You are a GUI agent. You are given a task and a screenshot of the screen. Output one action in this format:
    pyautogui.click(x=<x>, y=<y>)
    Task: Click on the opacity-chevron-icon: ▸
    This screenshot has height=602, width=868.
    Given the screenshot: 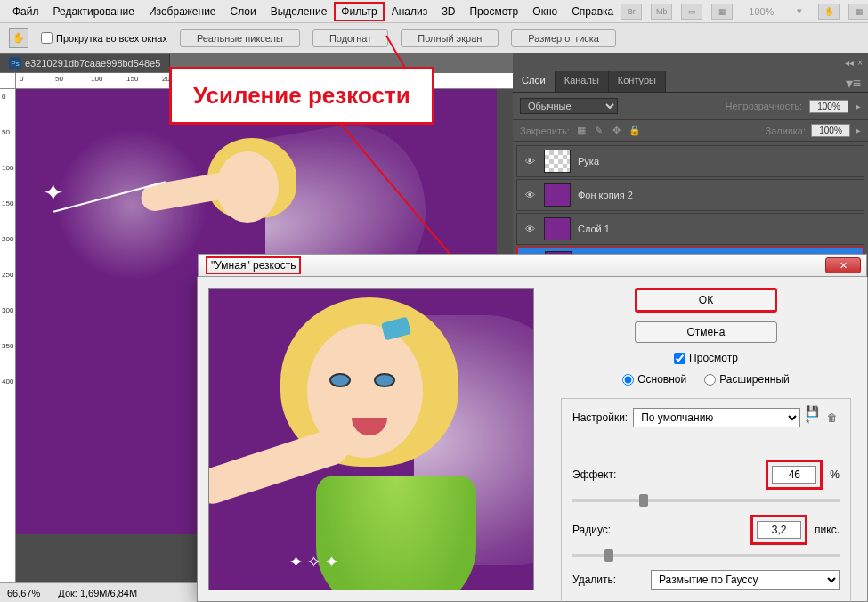 What is the action you would take?
    pyautogui.click(x=858, y=107)
    